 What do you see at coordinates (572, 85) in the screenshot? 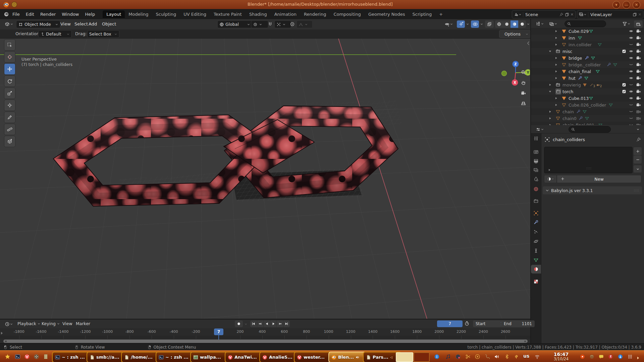
I see `outliner-item-label: movierig` at bounding box center [572, 85].